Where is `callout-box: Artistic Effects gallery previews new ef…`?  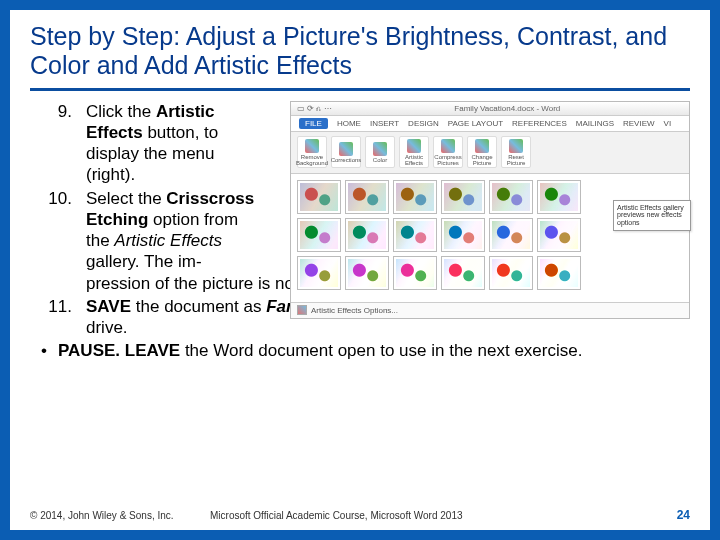
callout-box: Artistic Effects gallery previews new ef… is located at coordinates (652, 216).